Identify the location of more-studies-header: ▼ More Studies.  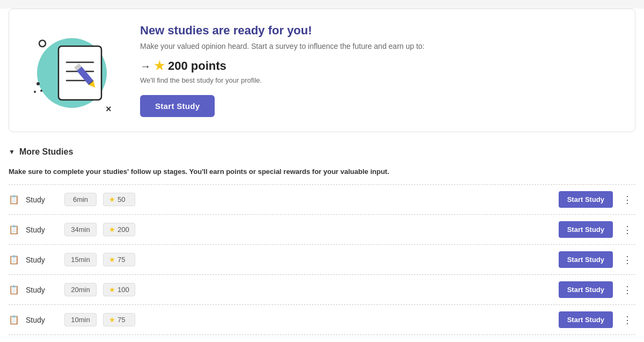
(322, 152).